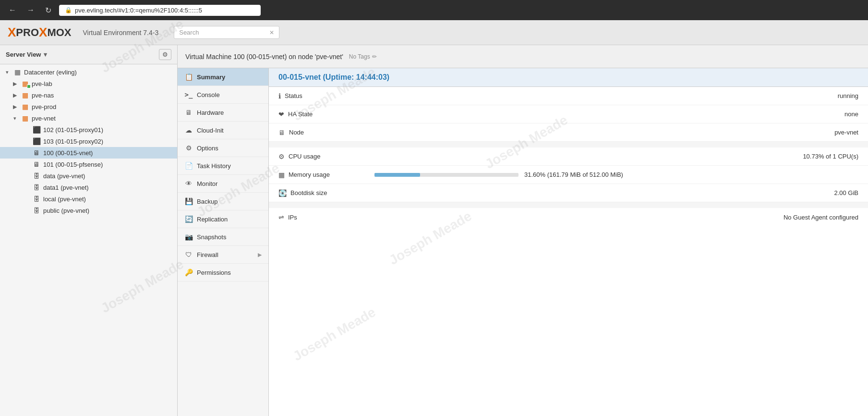 This screenshot has height=416, width=868. Describe the element at coordinates (616, 157) in the screenshot. I see `cpu-value: 10.73% of 1 CPU(s)` at that location.